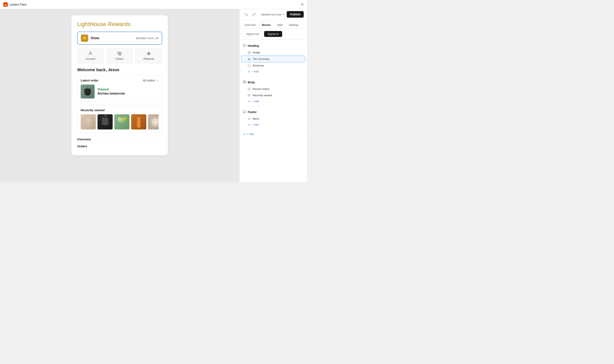  What do you see at coordinates (273, 101) in the screenshot?
I see `body-add-button: + Add` at bounding box center [273, 101].